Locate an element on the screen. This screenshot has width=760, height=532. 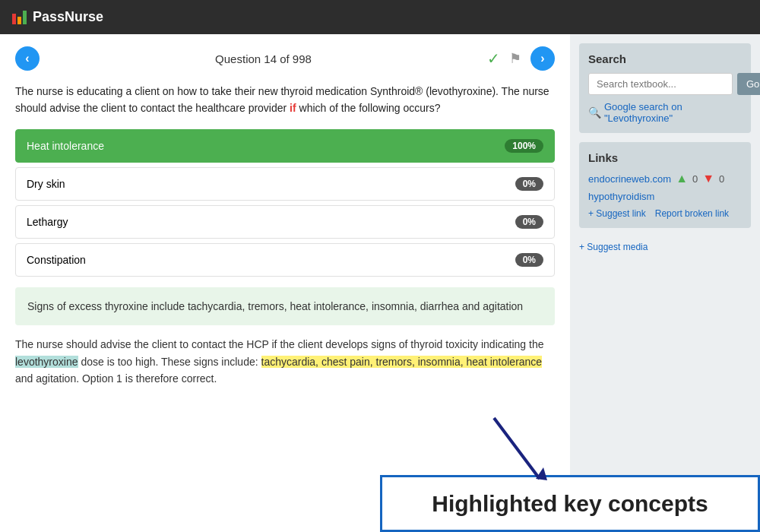
header: PassNurse is located at coordinates (380, 17).